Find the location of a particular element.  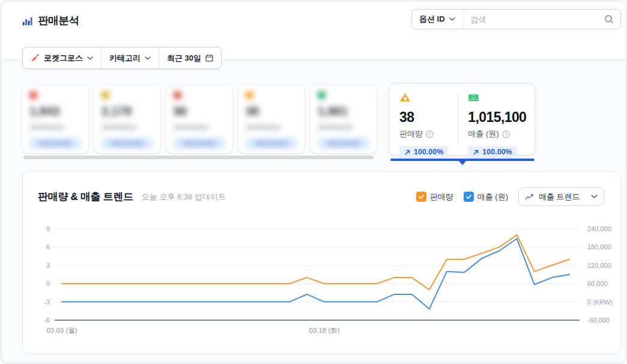

trend-title: 판매량 & 매출 트렌드 is located at coordinates (85, 197).